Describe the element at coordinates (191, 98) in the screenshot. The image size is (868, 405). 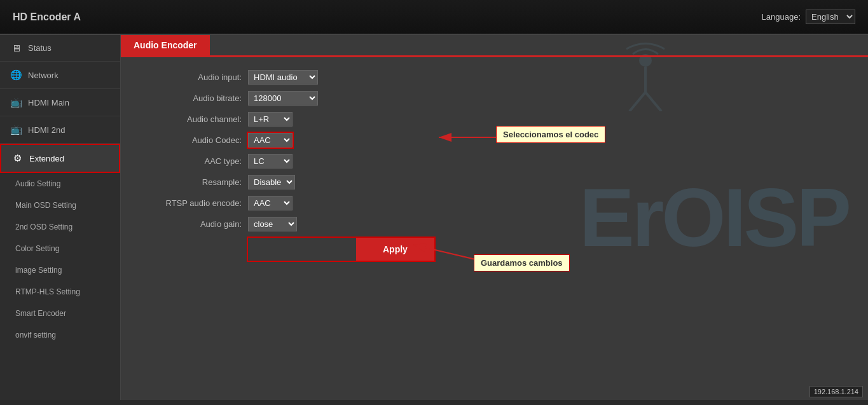
I see `audio-bitrate-label: Audio bitrate:` at that location.